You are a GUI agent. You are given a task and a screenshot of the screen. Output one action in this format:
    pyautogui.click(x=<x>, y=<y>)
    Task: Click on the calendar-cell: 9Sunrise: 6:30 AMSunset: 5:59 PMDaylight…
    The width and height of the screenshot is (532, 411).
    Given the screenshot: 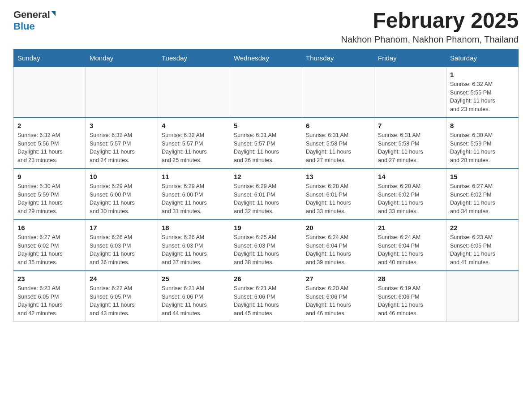 What is the action you would take?
    pyautogui.click(x=50, y=194)
    